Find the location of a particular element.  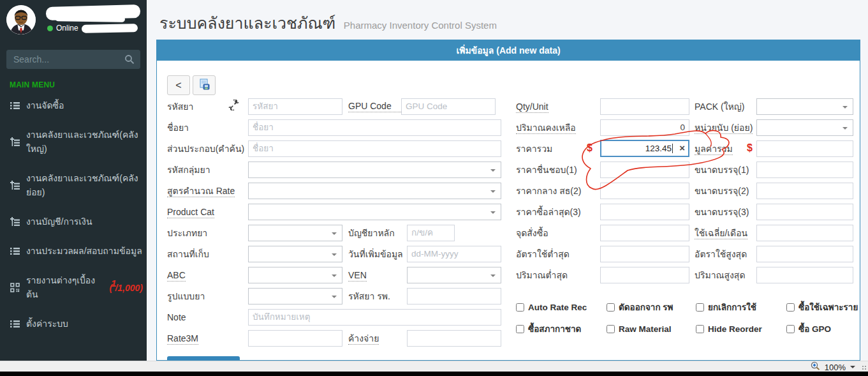

user-avatar is located at coordinates (21, 20).